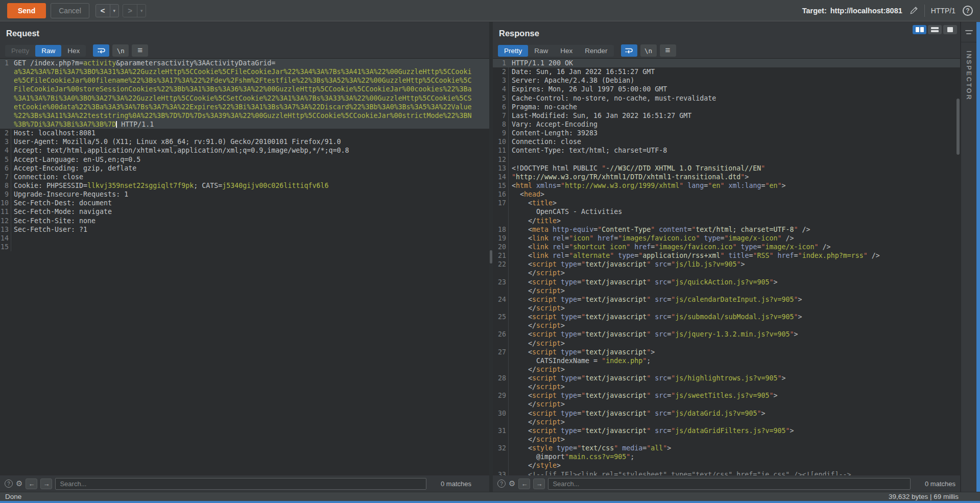 The height and width of the screenshot is (503, 980). Describe the element at coordinates (70, 11) in the screenshot. I see `cancel-button: Cancel` at that location.